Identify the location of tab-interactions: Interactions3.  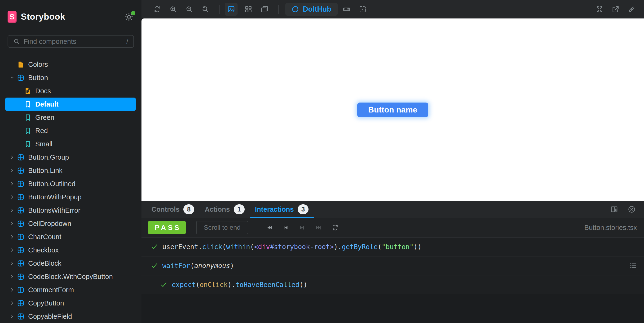
(282, 209).